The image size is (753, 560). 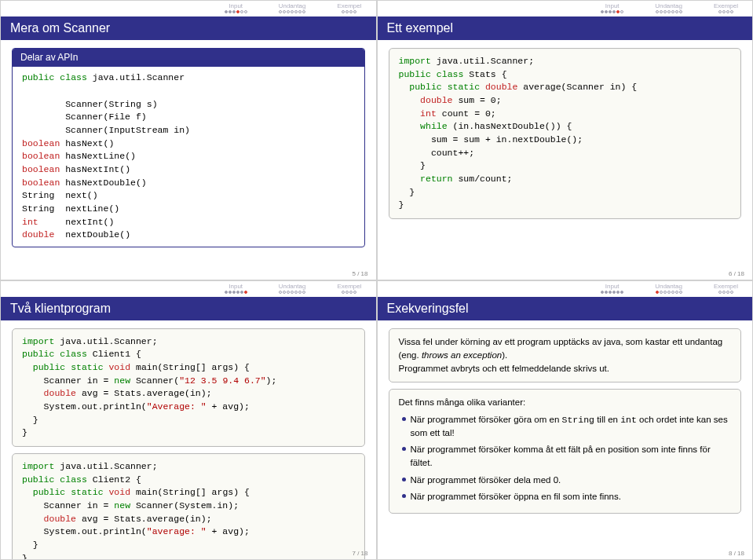 I want to click on info-box-1: Vissa fel under körning av ett program u…, so click(x=565, y=356).